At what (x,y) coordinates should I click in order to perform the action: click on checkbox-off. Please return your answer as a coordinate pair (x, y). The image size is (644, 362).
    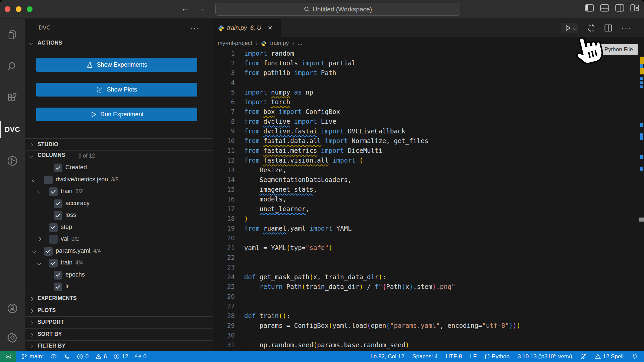
    Looking at the image, I should click on (53, 239).